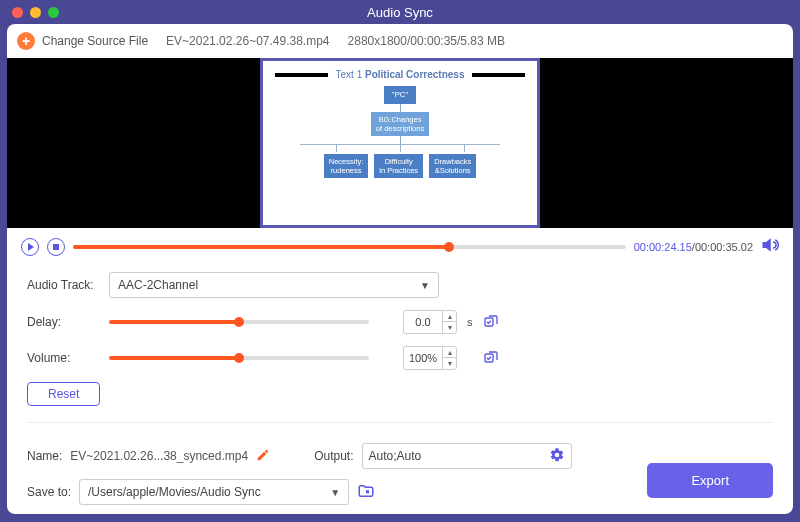 Image resolution: width=800 pixels, height=522 pixels. Describe the element at coordinates (174, 492) in the screenshot. I see `saveto-path: /Users/apple/Movies/Audio Sync` at that location.